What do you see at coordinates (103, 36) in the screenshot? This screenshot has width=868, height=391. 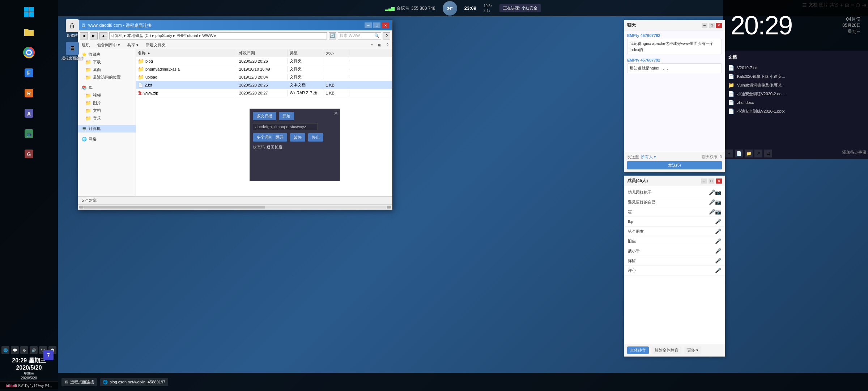 I see `nav-up-btn: ▲` at bounding box center [103, 36].